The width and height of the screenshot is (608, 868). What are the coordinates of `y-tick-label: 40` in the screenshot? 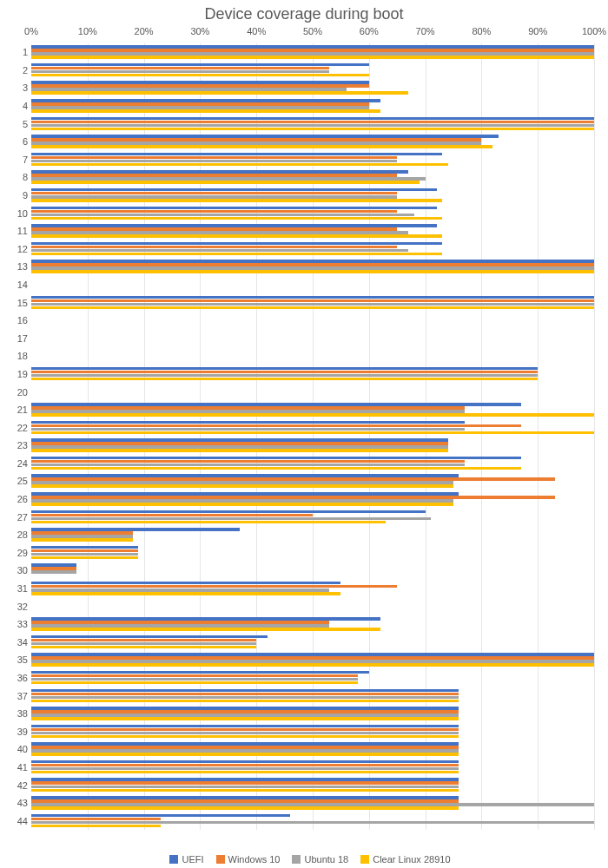 It's located at (19, 749).